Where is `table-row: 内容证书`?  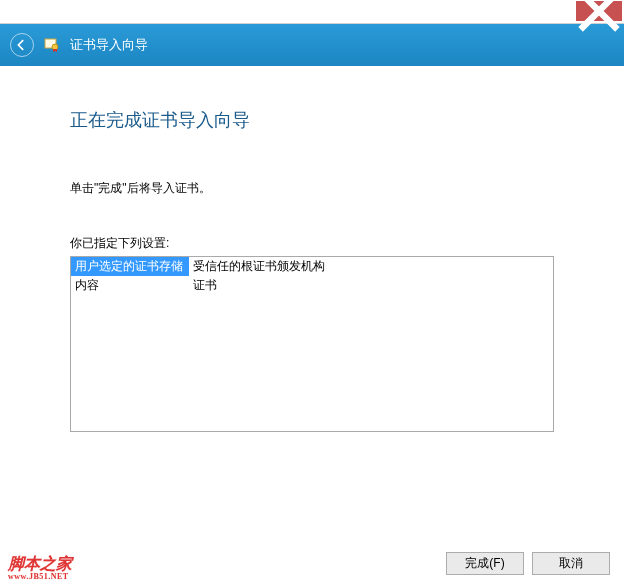 table-row: 内容证书 is located at coordinates (312, 286).